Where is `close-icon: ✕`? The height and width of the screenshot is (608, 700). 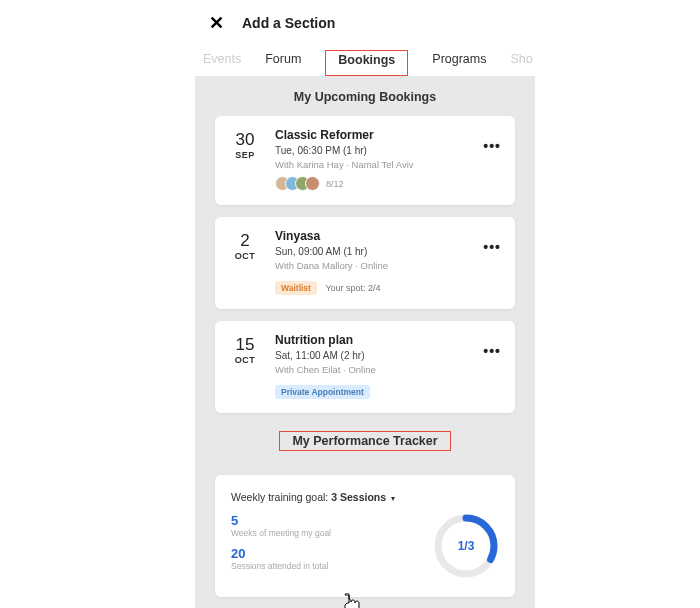 close-icon: ✕ is located at coordinates (216, 23).